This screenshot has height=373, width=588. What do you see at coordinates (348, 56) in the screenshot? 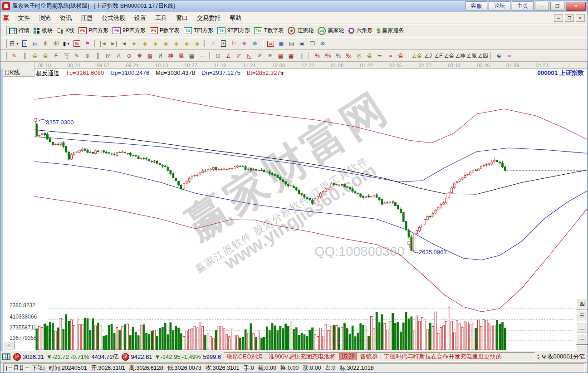
I see `draw-permille: ‰` at bounding box center [348, 56].